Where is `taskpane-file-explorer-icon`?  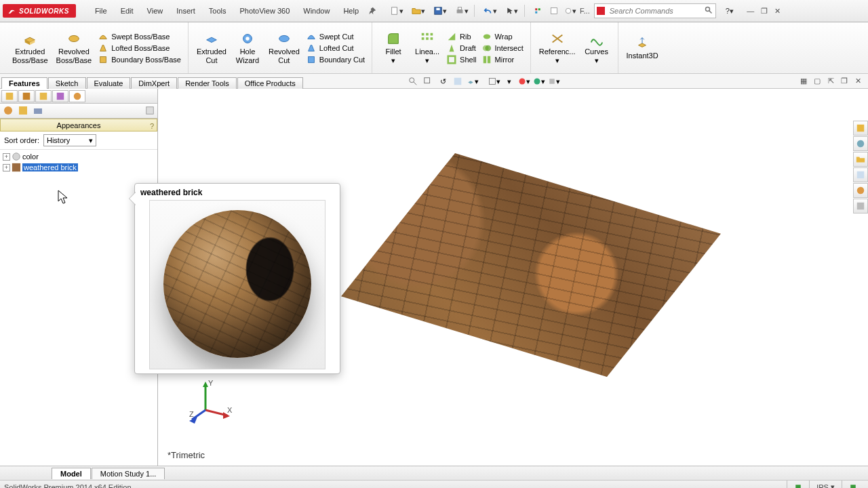
taskpane-file-explorer-icon is located at coordinates (861, 159).